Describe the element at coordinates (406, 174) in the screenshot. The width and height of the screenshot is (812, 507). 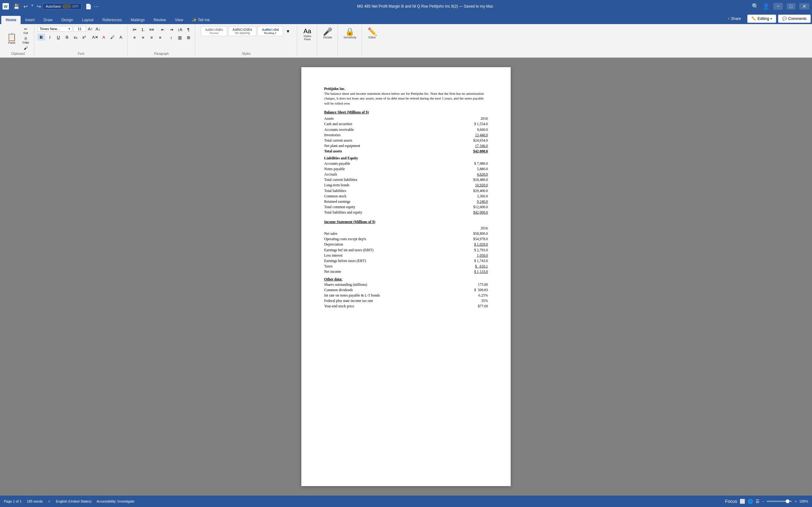
I see `table-row: Accruals 4,620.0` at that location.